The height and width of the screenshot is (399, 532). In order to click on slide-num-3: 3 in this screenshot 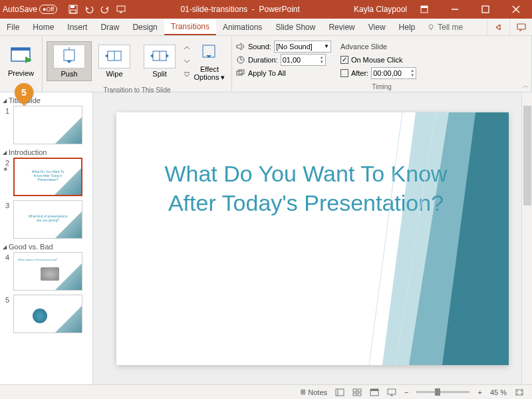, I will do `click(6, 205)`.